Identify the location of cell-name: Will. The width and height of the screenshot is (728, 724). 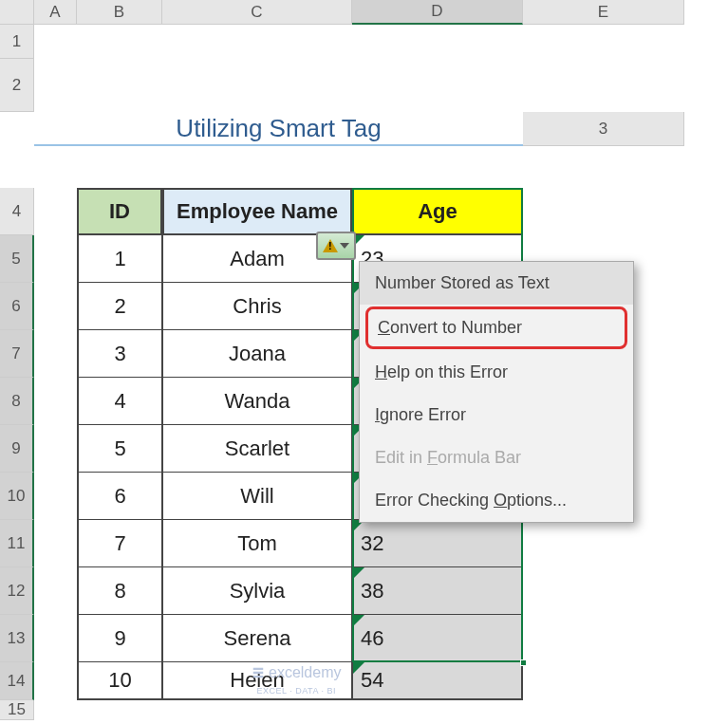
(257, 496).